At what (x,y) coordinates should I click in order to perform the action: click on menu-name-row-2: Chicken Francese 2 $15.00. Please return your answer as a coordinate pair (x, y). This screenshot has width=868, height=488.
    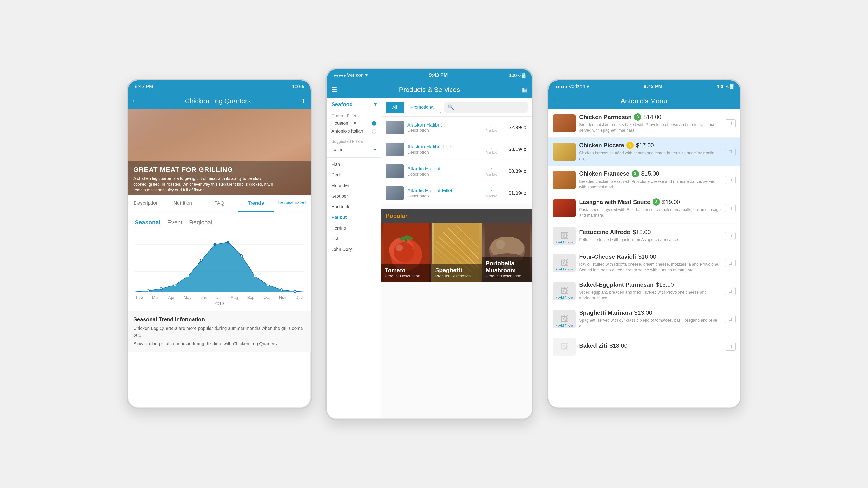
    Looking at the image, I should click on (650, 174).